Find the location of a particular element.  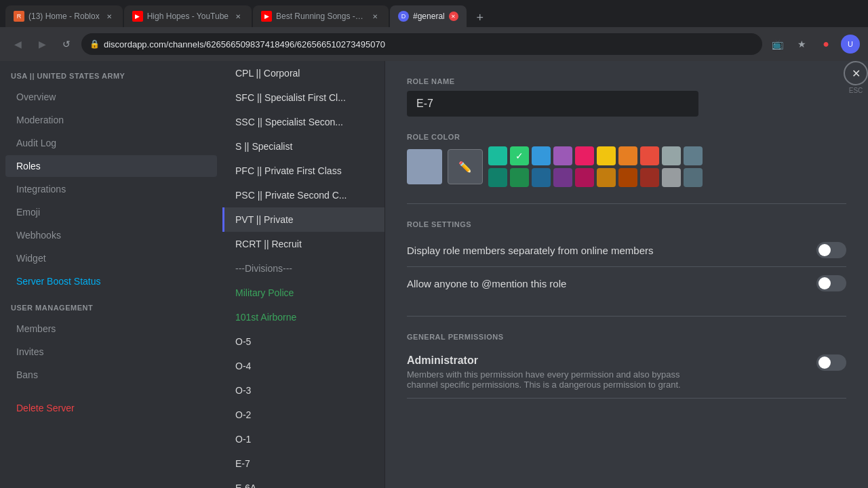

role-o5-label: O-5 is located at coordinates (243, 342).